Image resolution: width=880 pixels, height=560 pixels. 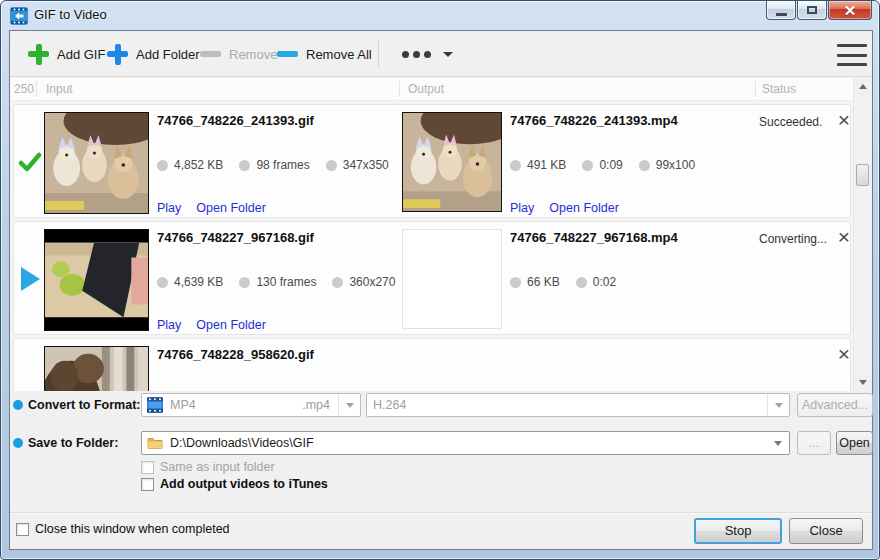 I want to click on column-header-status: Status, so click(x=779, y=89).